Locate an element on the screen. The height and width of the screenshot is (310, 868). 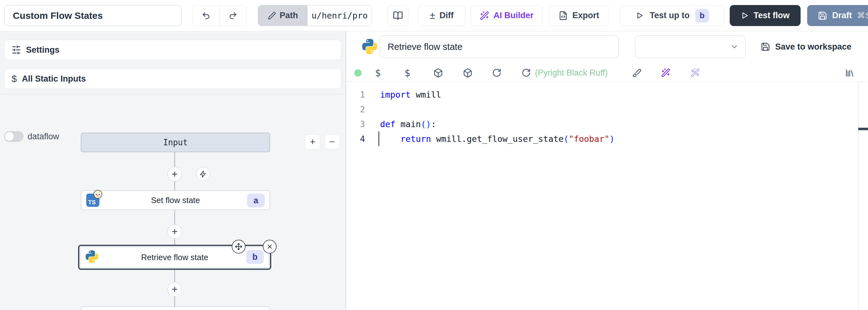
move-icon is located at coordinates (239, 247).